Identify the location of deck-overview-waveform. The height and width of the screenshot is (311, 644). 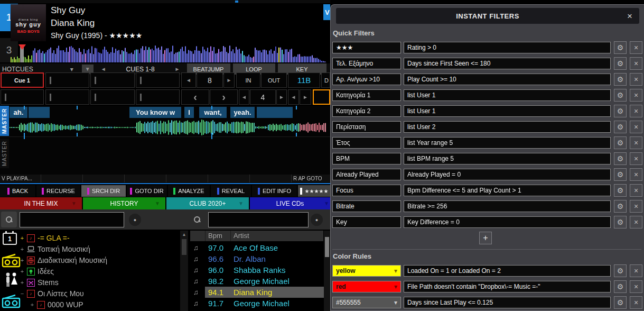
(169, 53).